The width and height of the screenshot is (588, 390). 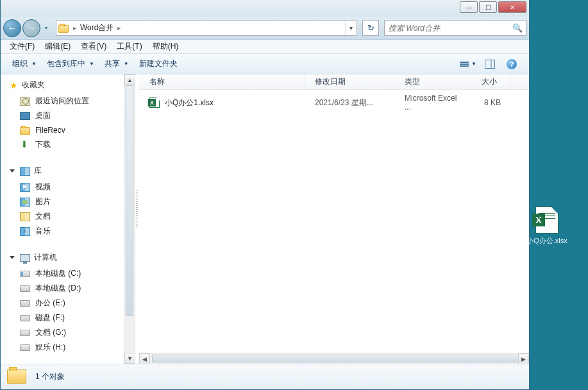 What do you see at coordinates (46, 28) in the screenshot?
I see `history-dropdown: ▾` at bounding box center [46, 28].